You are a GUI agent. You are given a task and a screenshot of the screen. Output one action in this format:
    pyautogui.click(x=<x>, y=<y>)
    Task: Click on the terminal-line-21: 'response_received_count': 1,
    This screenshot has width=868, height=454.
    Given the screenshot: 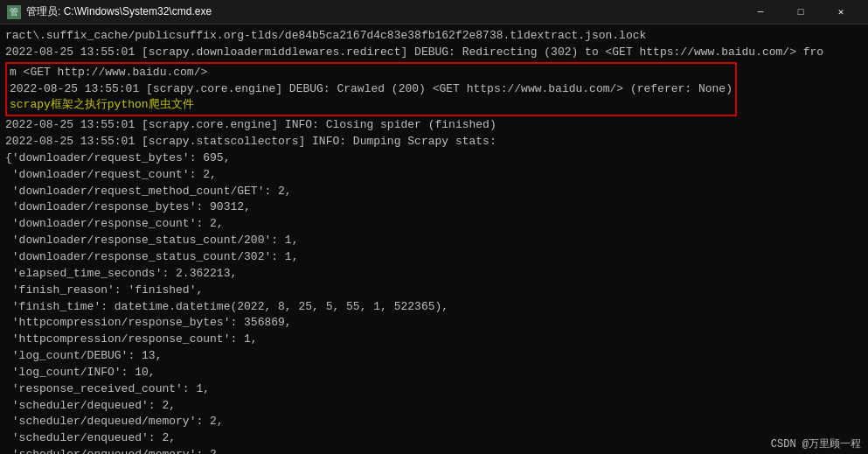 What is the action you would take?
    pyautogui.click(x=434, y=390)
    